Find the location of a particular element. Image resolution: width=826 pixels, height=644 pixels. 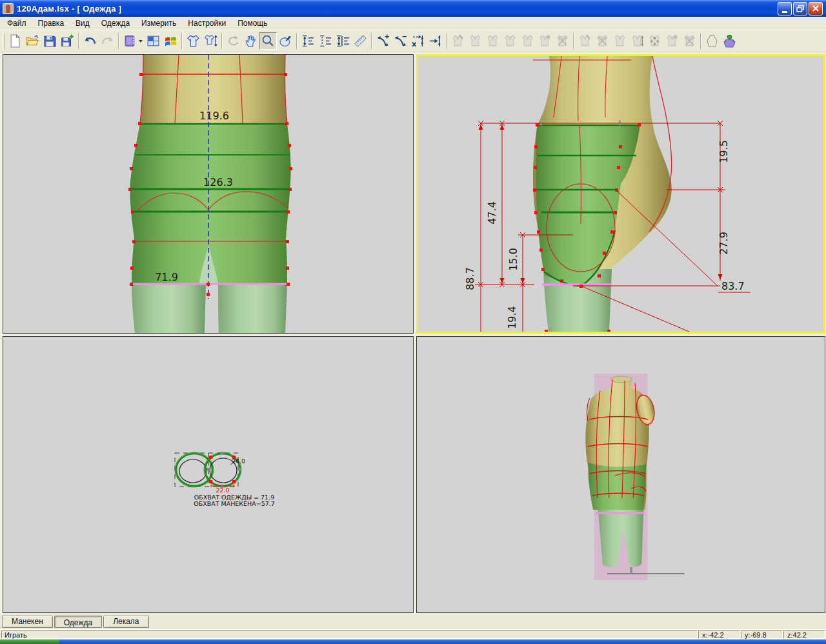

garment-measurements-icon is located at coordinates (210, 41).